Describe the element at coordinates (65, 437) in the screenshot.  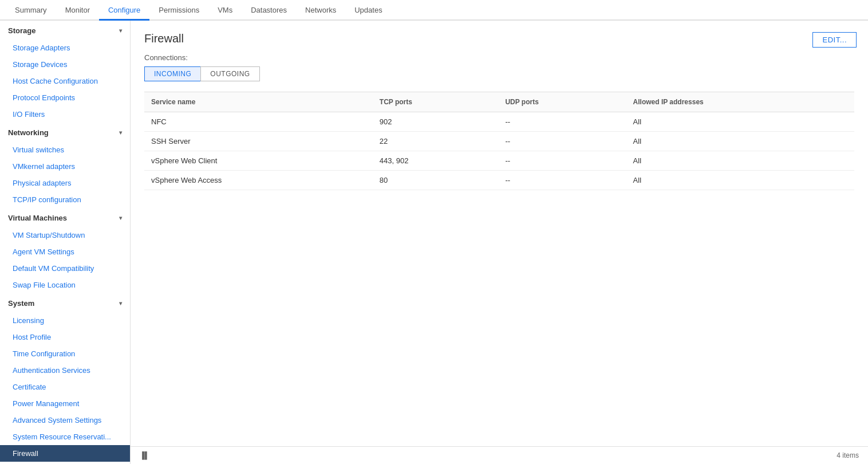
I see `sidebar-item-system-resource-reservati-: System Resource Reservati...` at that location.